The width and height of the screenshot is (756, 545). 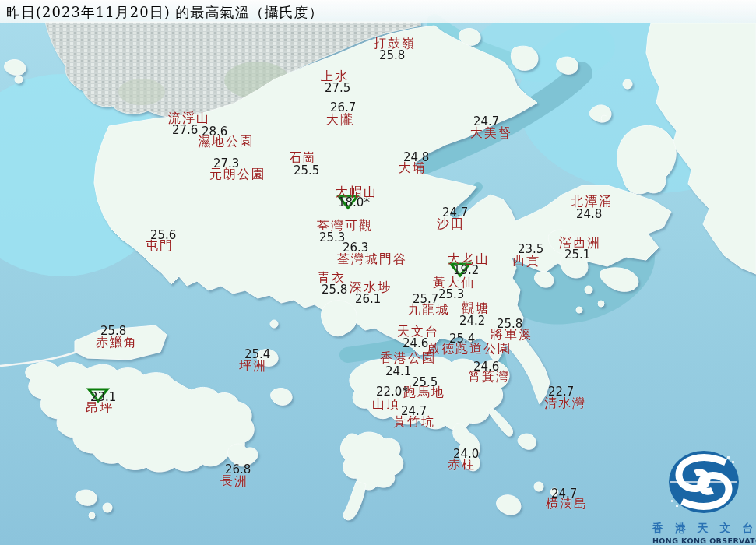 I want to click on station-value: 27.6, so click(x=185, y=131).